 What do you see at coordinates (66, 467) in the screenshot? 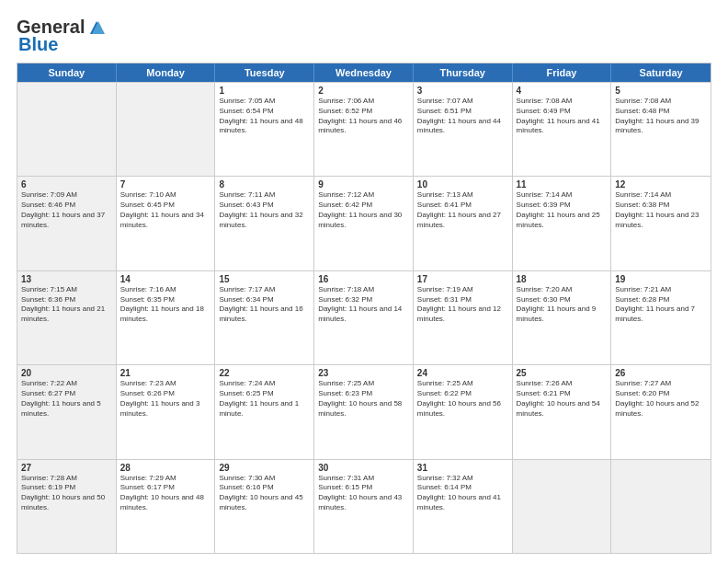
I see `day-number: 27` at bounding box center [66, 467].